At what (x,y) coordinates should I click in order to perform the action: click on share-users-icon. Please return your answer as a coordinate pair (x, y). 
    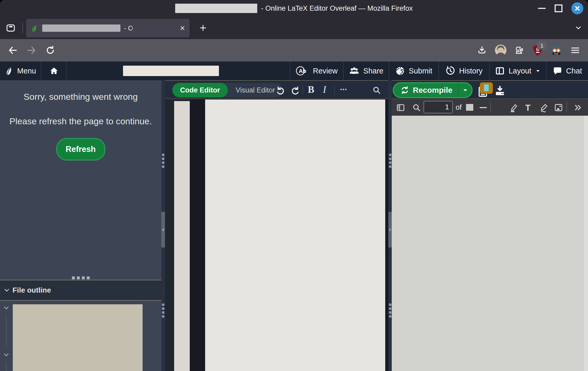
    Looking at the image, I should click on (354, 71).